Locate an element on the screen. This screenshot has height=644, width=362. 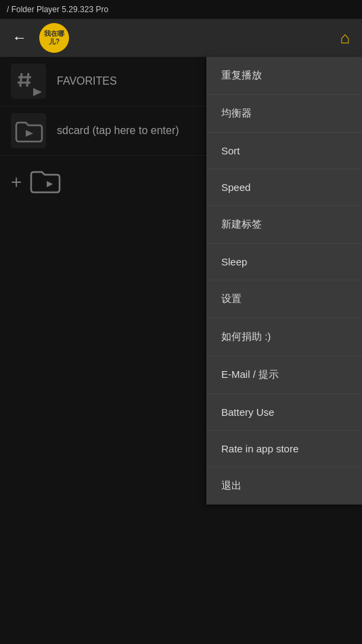
toolbar: ← 我在哪儿? ⌂ is located at coordinates (181, 38).